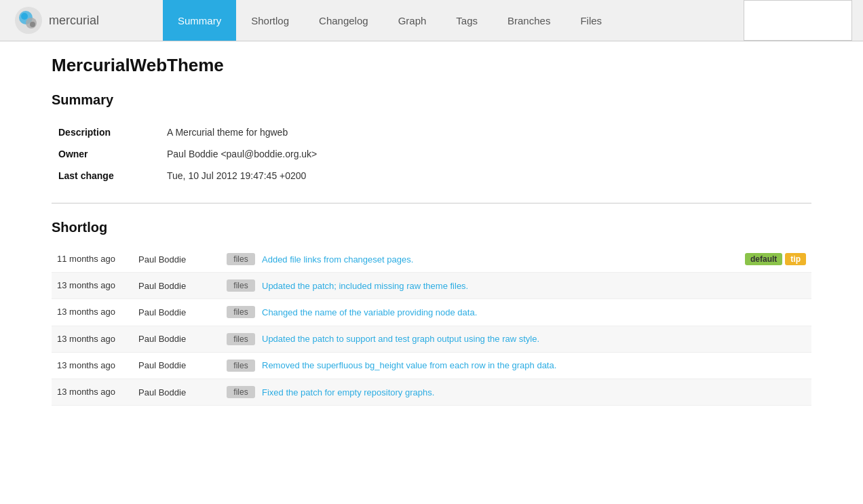  What do you see at coordinates (500, 259) in the screenshot?
I see `shortlog-description: Added file links from changeset pages.` at bounding box center [500, 259].